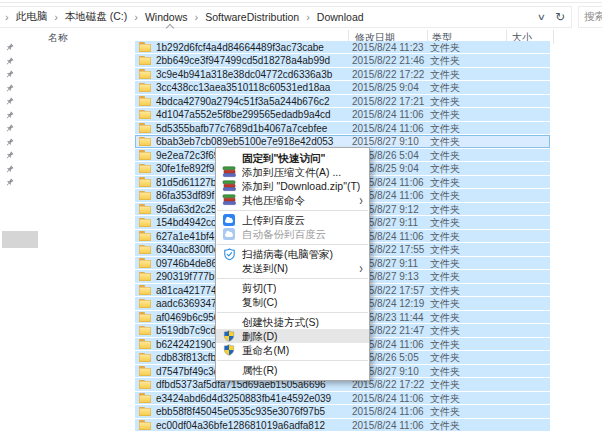 The image size is (602, 432). Describe the element at coordinates (229, 350) in the screenshot. I see `uac-shield-icon` at that location.